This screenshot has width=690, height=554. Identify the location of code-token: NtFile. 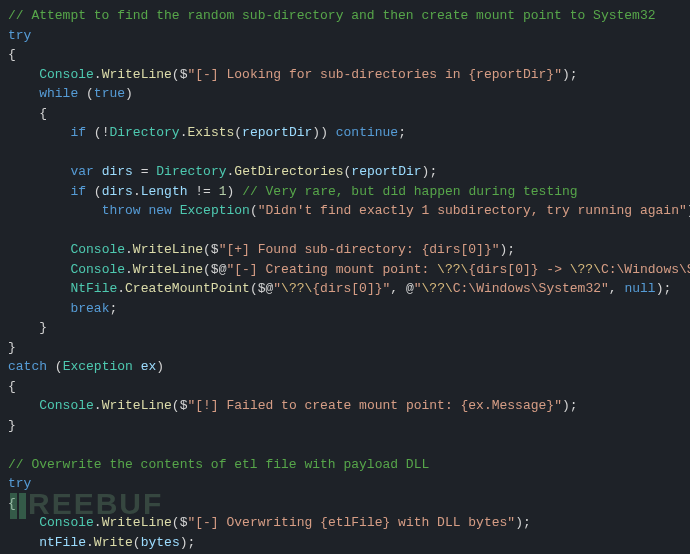
(94, 288).